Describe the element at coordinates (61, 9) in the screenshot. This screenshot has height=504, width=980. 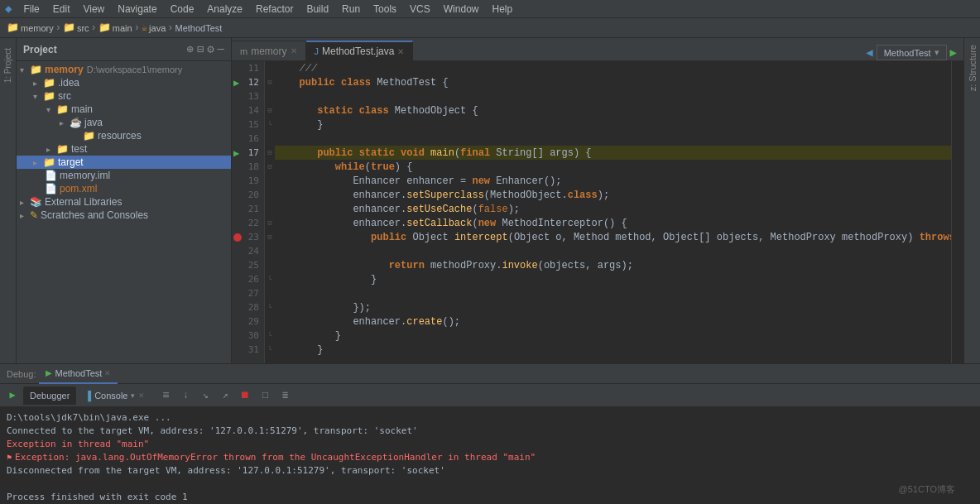
I see `menu-edit: Edit` at that location.